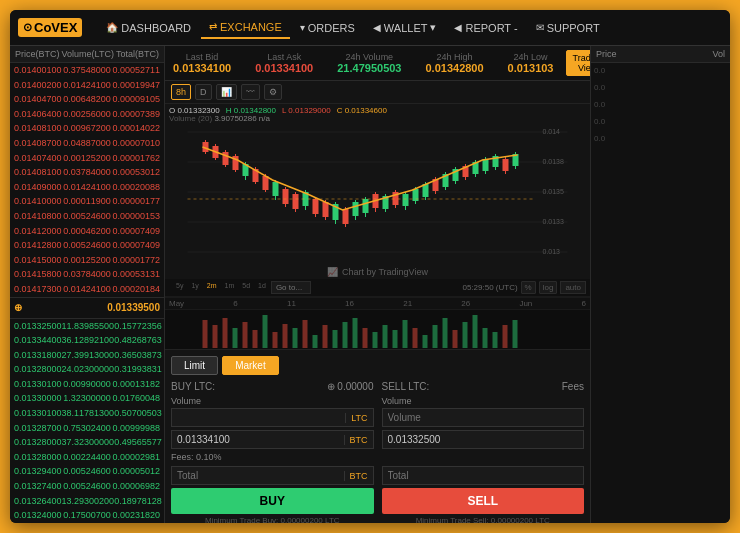 This screenshot has width=740, height=533. Describe the element at coordinates (87, 370) in the screenshot. I see `buy-order-row: 0.0132800024.023000000.31993831` at that location.